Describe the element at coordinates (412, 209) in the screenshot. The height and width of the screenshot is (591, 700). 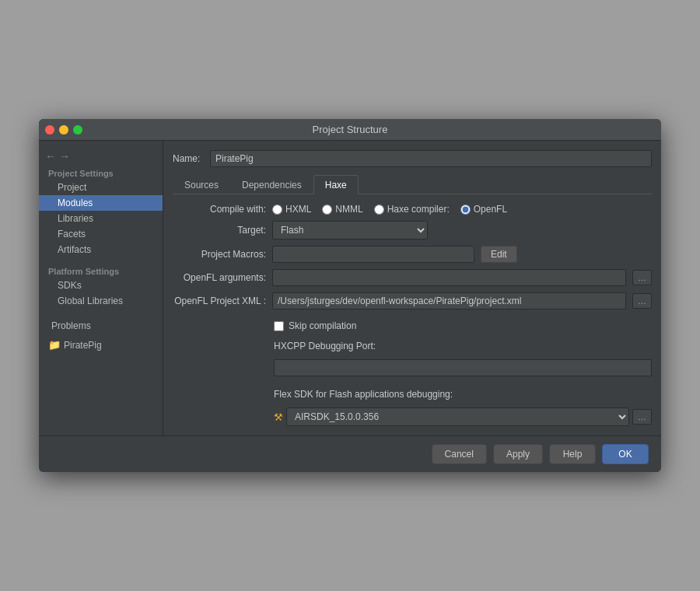
I see `radio-haxe-compiler: Haxe compiler:` at that location.